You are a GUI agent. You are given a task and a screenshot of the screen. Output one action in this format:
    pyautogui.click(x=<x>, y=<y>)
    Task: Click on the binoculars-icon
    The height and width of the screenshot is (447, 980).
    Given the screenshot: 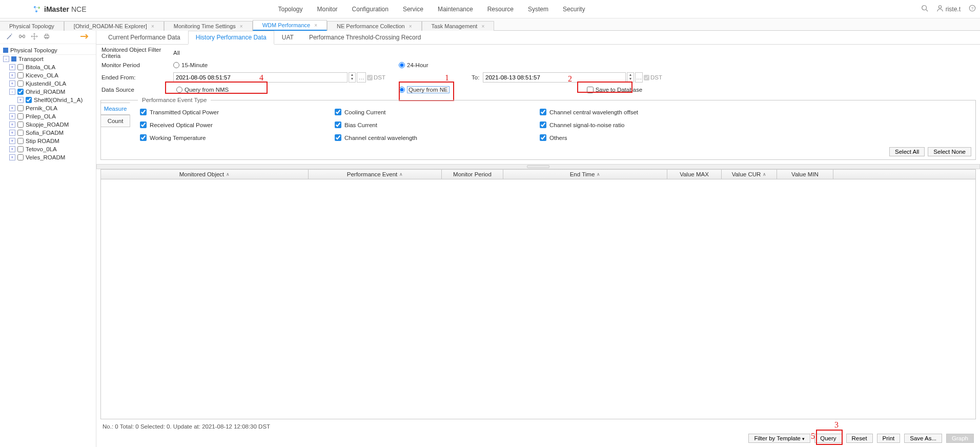 What is the action you would take?
    pyautogui.click(x=22, y=37)
    